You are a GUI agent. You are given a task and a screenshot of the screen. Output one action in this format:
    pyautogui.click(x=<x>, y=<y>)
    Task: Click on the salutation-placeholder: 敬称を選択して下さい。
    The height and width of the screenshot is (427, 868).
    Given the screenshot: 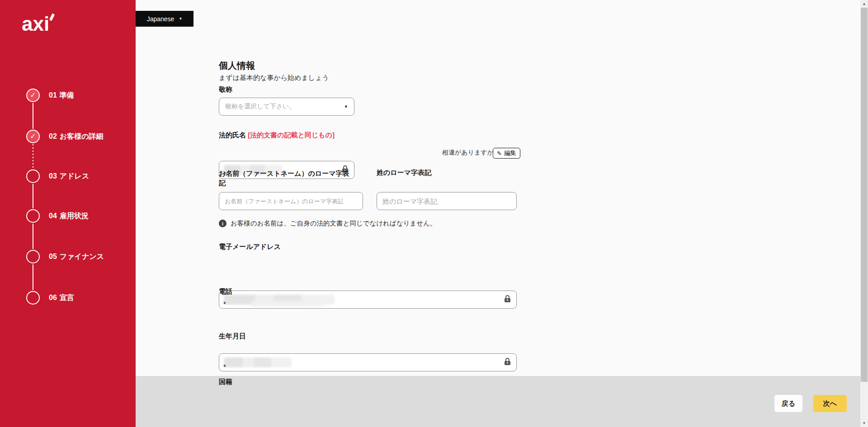 What is the action you would take?
    pyautogui.click(x=258, y=107)
    